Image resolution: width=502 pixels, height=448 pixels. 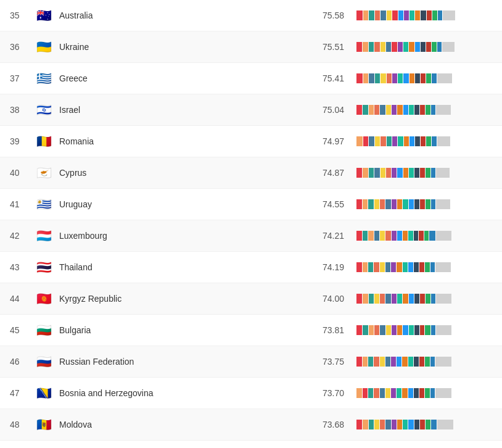 I want to click on country-flag: 🇲🇩, so click(x=44, y=425).